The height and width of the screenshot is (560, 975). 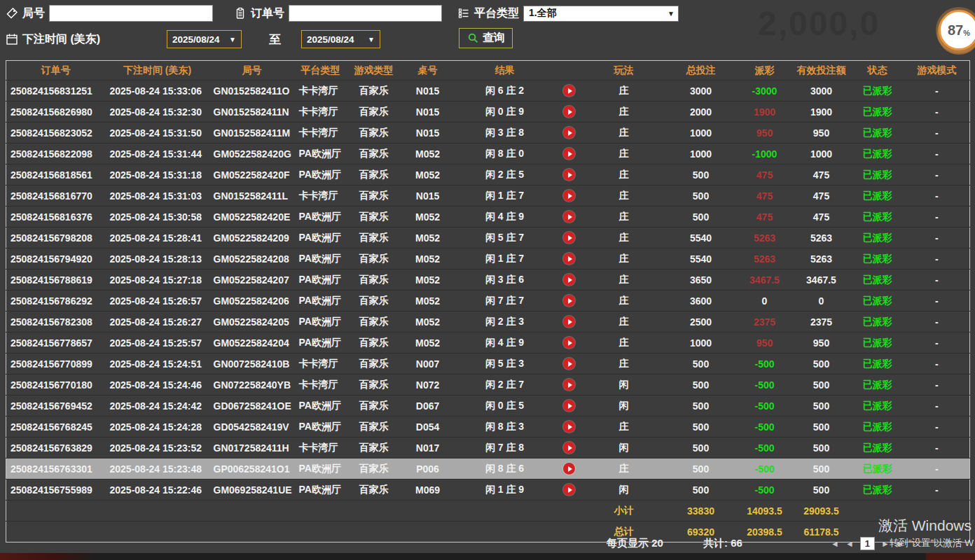 What do you see at coordinates (624, 385) in the screenshot?
I see `cell-play: 闲` at bounding box center [624, 385].